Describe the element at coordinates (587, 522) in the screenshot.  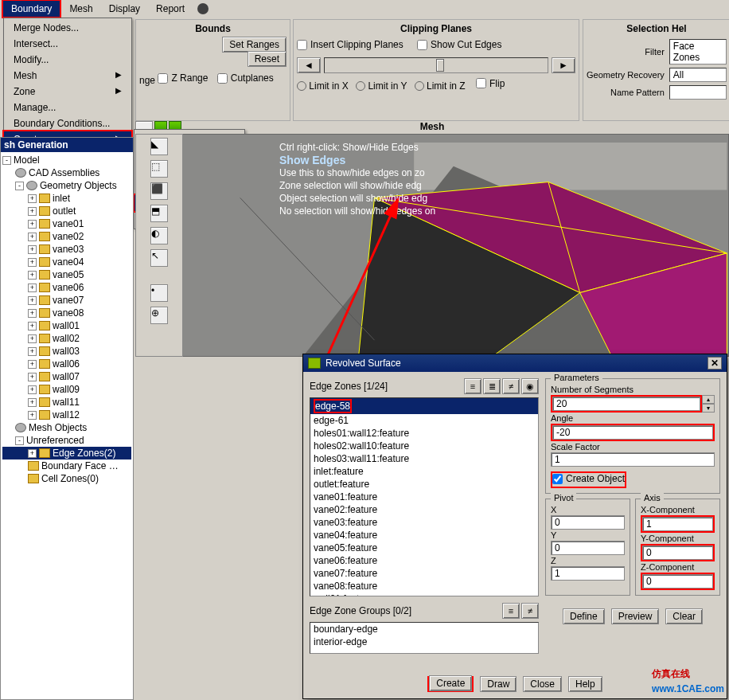
I see `pivot-x-input` at that location.